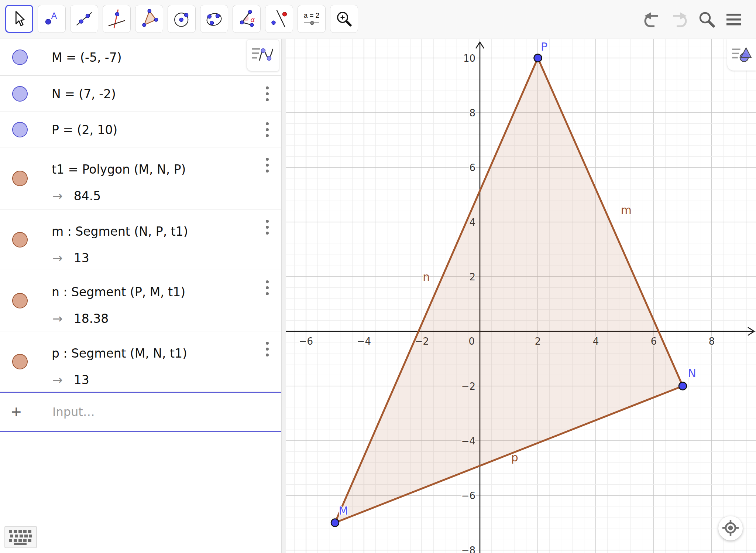 This screenshot has height=553, width=756. I want to click on search-button, so click(707, 19).